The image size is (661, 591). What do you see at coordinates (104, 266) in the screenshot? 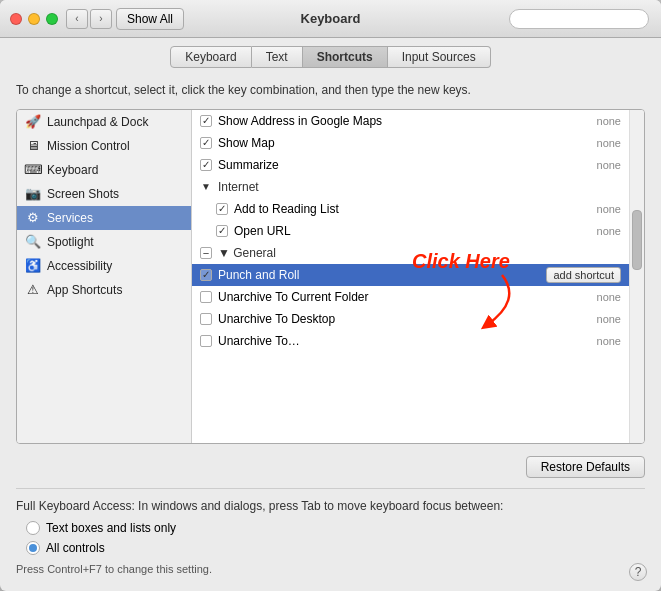
I see `sidebar-item-accessibility: ♿ Accessibility` at bounding box center [104, 266].